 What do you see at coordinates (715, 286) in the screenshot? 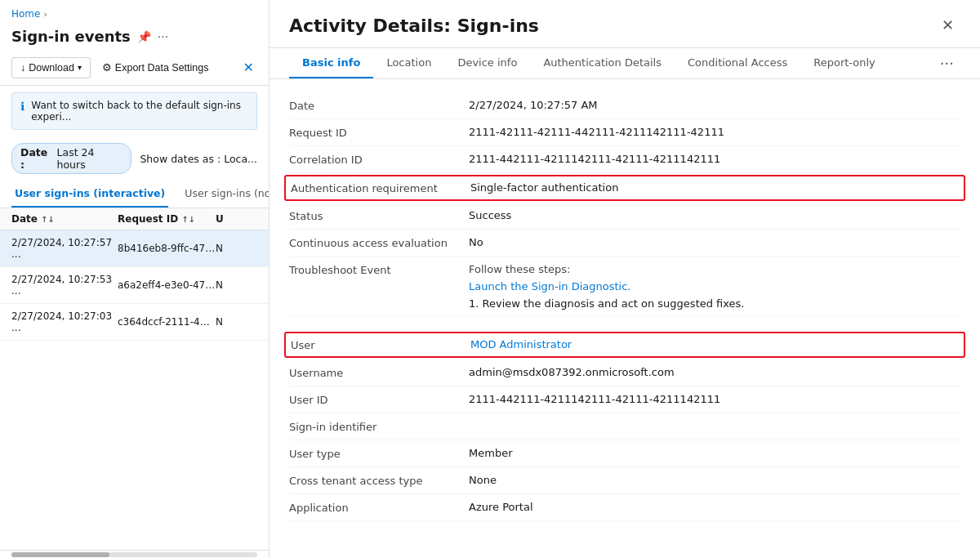
I see `value-troubleshoot: Follow these steps: Launch the Sign-in D…` at bounding box center [715, 286].